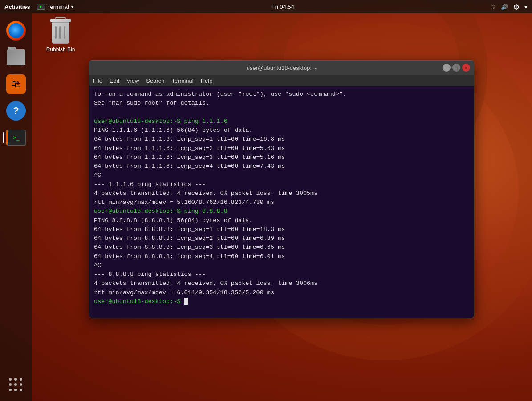 The width and height of the screenshot is (532, 401). I want to click on terminal-line: rtt min/avg/max/mdev = 5.160/8.762/16.82…, so click(281, 203).